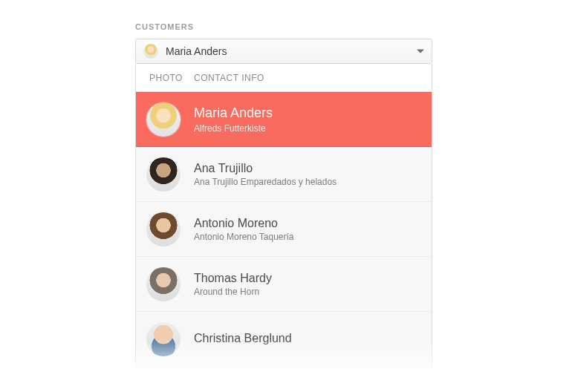 This screenshot has height=392, width=572. Describe the element at coordinates (165, 78) in the screenshot. I see `column-photo: PHOTO` at that location.